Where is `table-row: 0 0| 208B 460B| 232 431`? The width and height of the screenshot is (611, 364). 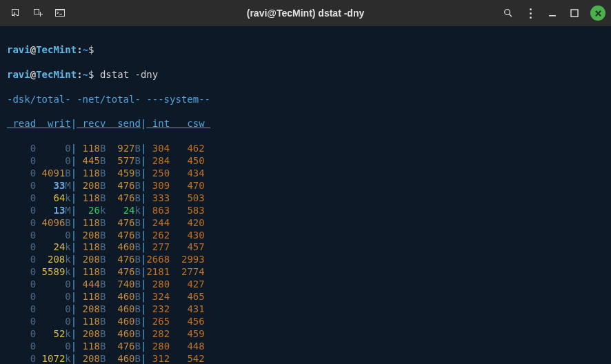
table-row: 0 0| 208B 460B| 232 431 is located at coordinates (306, 310).